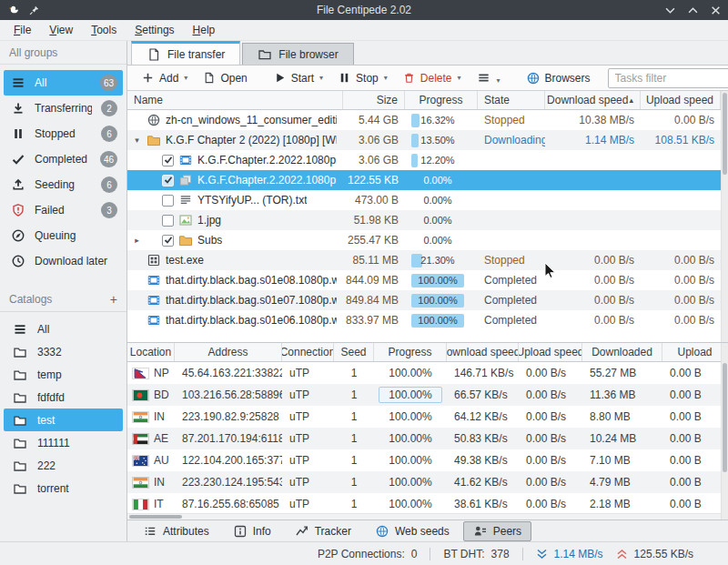 Image resolution: width=728 pixels, height=565 pixels. Describe the element at coordinates (441, 160) in the screenshot. I see `progress-cell: 12.20%` at that location.